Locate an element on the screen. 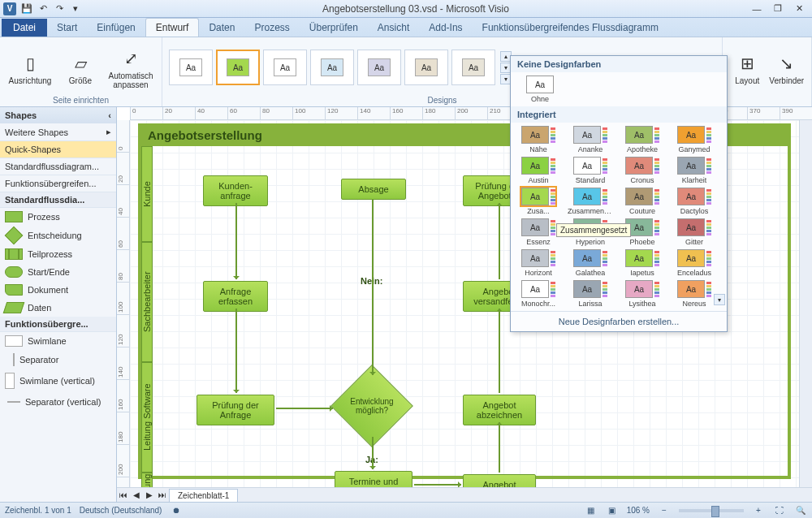 This screenshot has width=812, height=531. sheet-nav-last: ⏭ is located at coordinates (162, 495).